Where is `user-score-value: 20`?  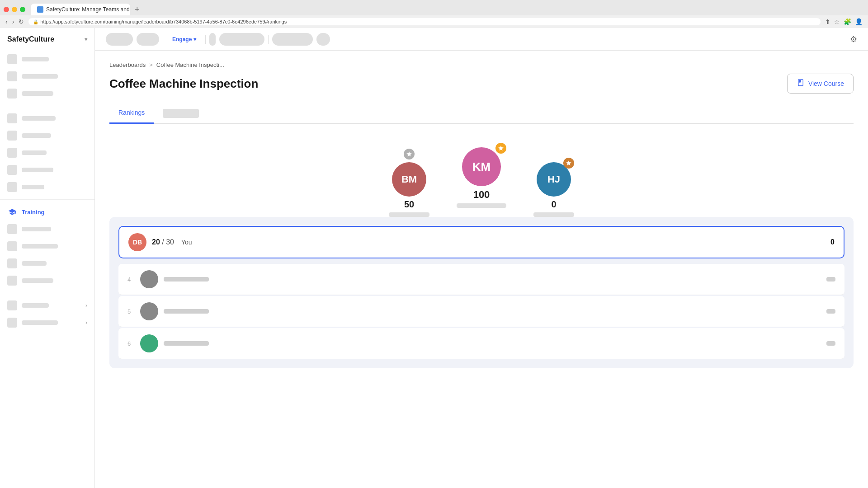
user-score-value: 20 is located at coordinates (156, 242).